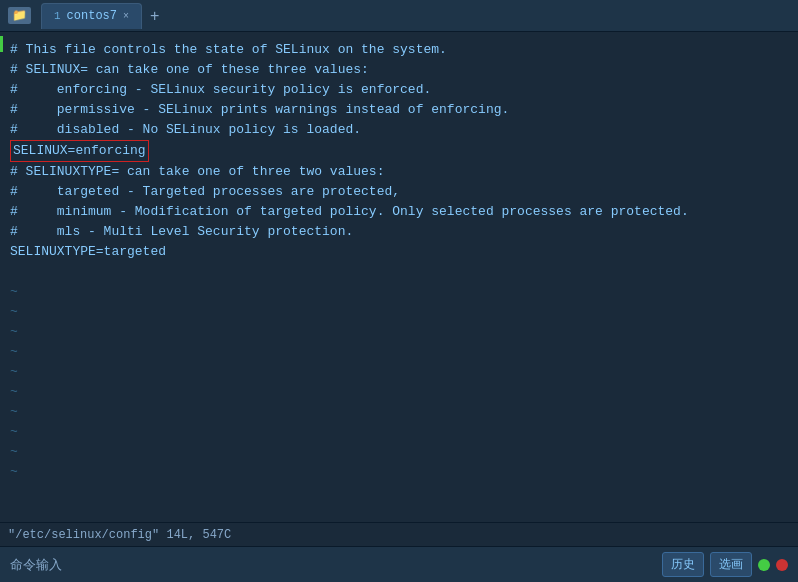  Describe the element at coordinates (725, 564) in the screenshot. I see `bottom-buttons: 历史 选画` at that location.